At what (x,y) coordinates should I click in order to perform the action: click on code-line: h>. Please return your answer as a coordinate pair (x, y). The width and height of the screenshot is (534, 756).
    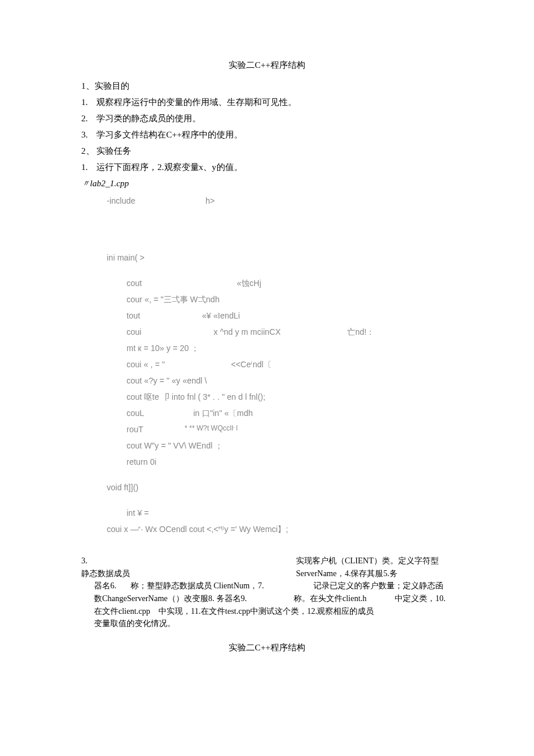
    Looking at the image, I should click on (210, 201).